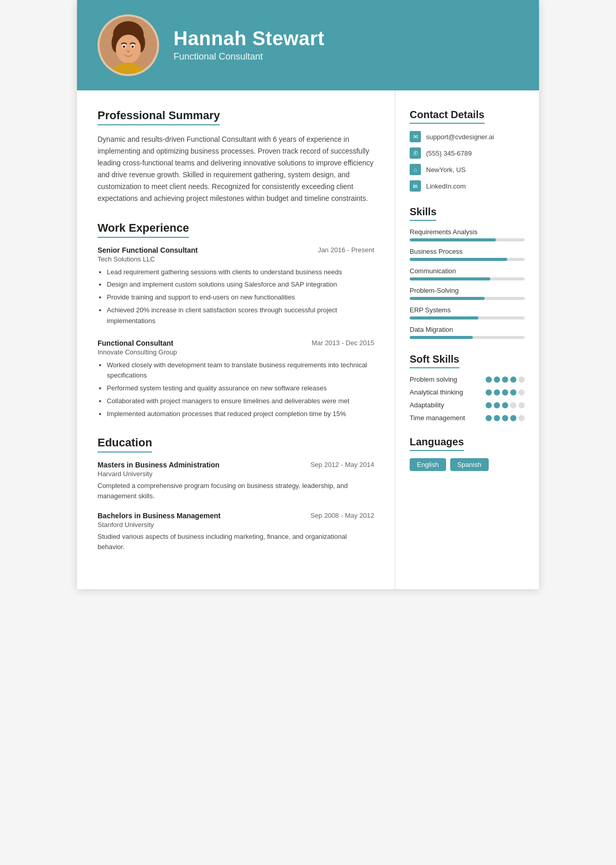 The width and height of the screenshot is (616, 865). What do you see at coordinates (415, 153) in the screenshot?
I see `phone-icon: ✆` at bounding box center [415, 153].